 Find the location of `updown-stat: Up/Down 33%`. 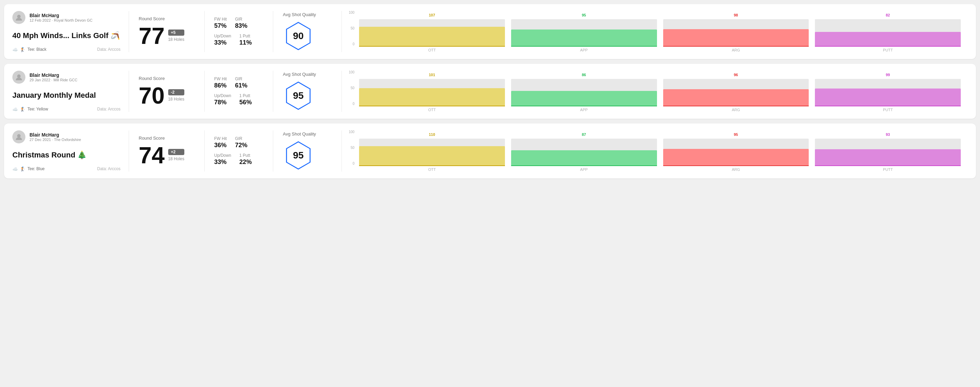

updown-stat: Up/Down 33% is located at coordinates (223, 40).